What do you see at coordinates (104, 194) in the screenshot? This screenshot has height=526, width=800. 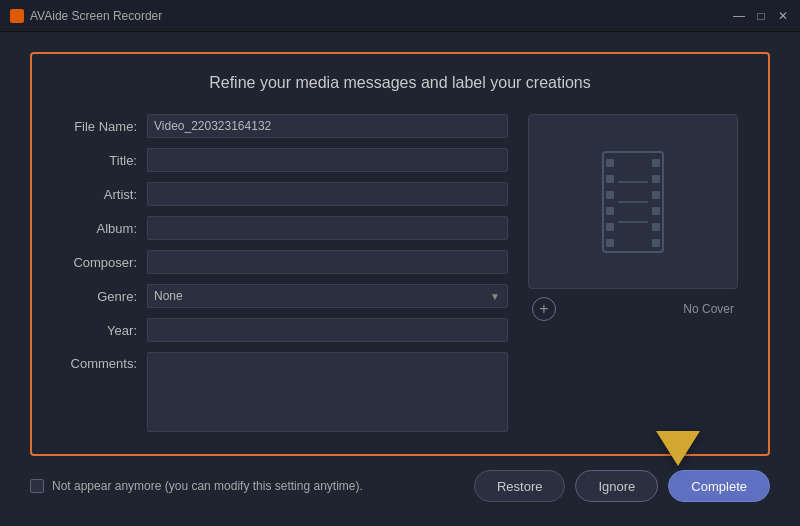 I see `artist-label: Artist:` at bounding box center [104, 194].